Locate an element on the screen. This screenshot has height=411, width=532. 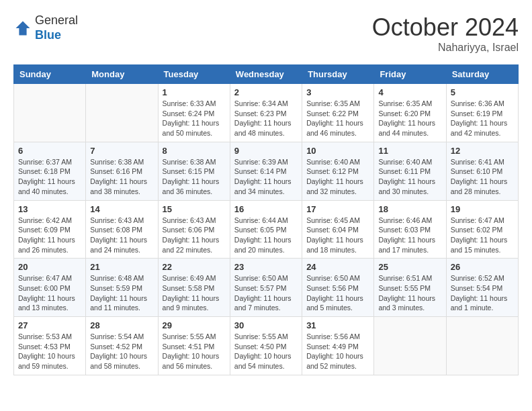
day-info: Sunrise: 6:44 AM Sunset: 6:05 PM Dayligh… is located at coordinates (266, 235).